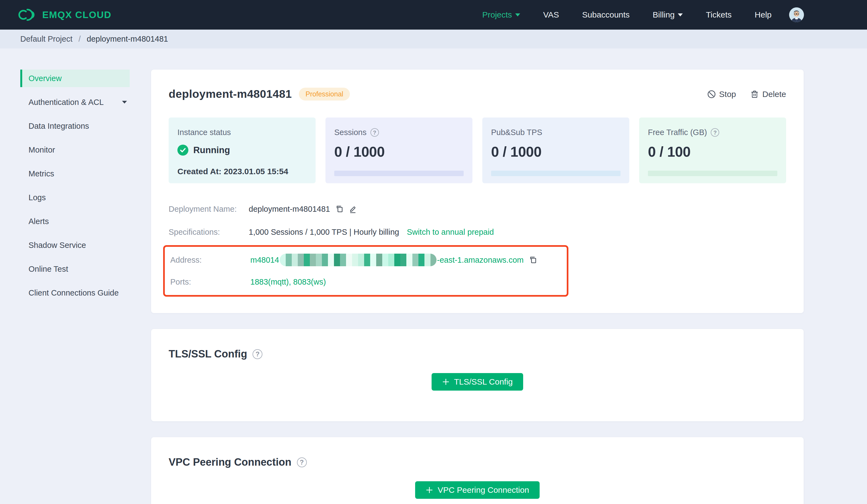 The width and height of the screenshot is (867, 504). Describe the element at coordinates (667, 15) in the screenshot. I see `nav-item: Billing` at that location.